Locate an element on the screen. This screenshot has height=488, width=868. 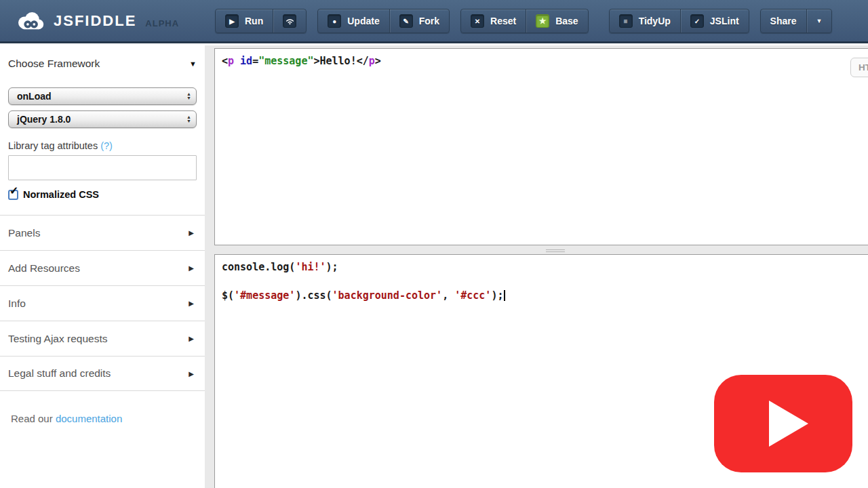
footer-text: Read our is located at coordinates (32, 419).